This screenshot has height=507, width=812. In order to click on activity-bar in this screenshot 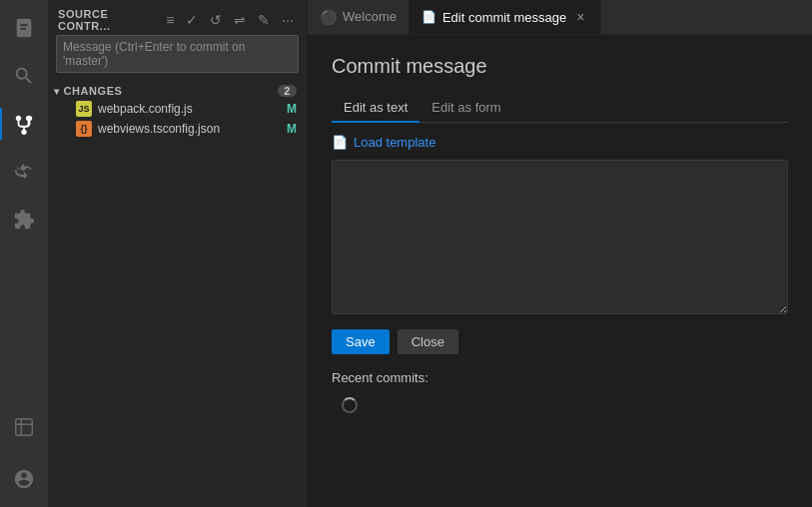, I will do `click(24, 254)`.